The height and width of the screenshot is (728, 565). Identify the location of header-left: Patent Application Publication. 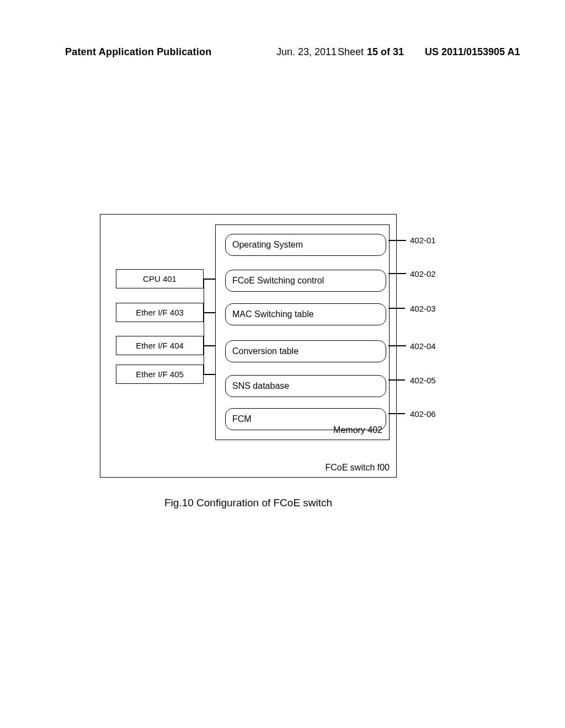
(138, 52).